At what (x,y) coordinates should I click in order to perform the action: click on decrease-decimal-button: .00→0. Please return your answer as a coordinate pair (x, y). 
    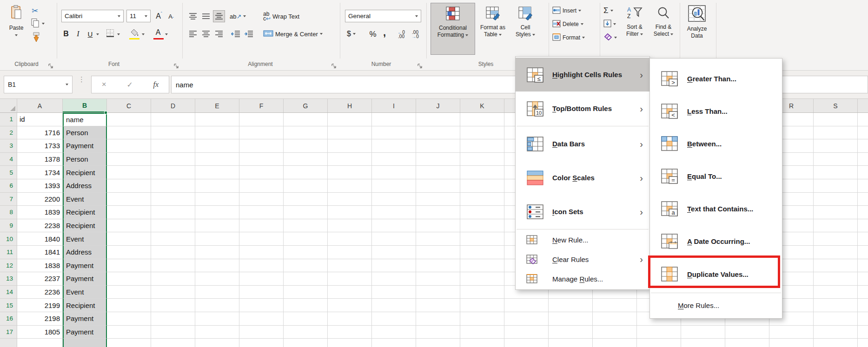
    Looking at the image, I should click on (415, 34).